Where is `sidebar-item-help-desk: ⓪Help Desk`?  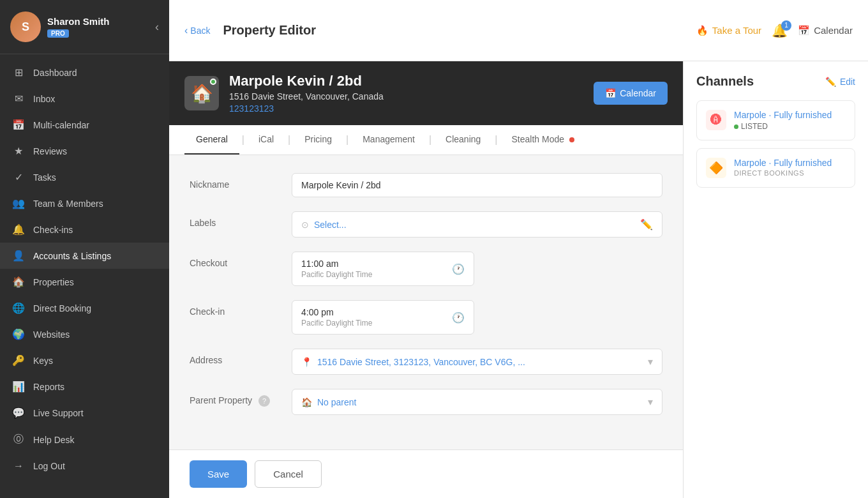
sidebar-item-help-desk: ⓪Help Desk is located at coordinates (84, 439).